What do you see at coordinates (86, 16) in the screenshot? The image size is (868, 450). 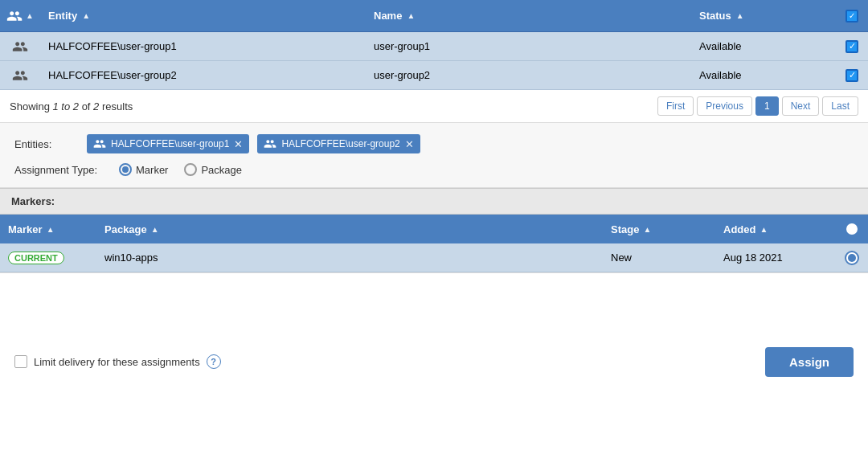 I see `entity-sort-arrow: ▲` at bounding box center [86, 16].